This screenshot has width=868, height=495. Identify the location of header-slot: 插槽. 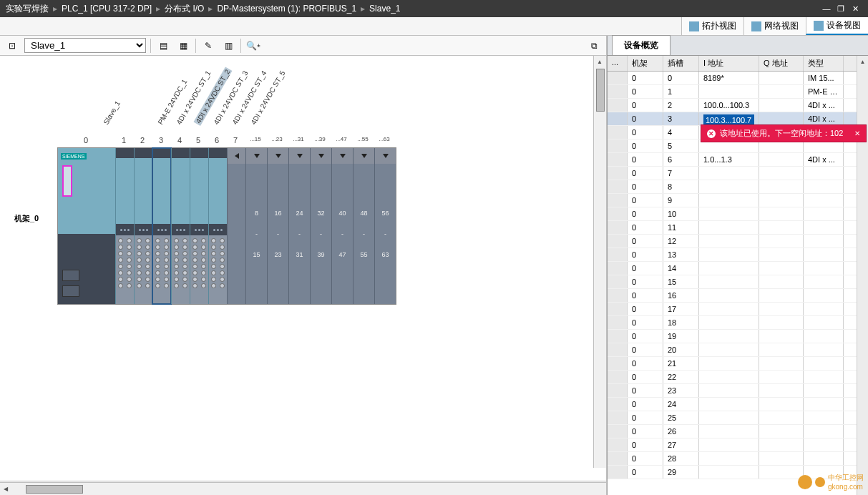
(681, 63).